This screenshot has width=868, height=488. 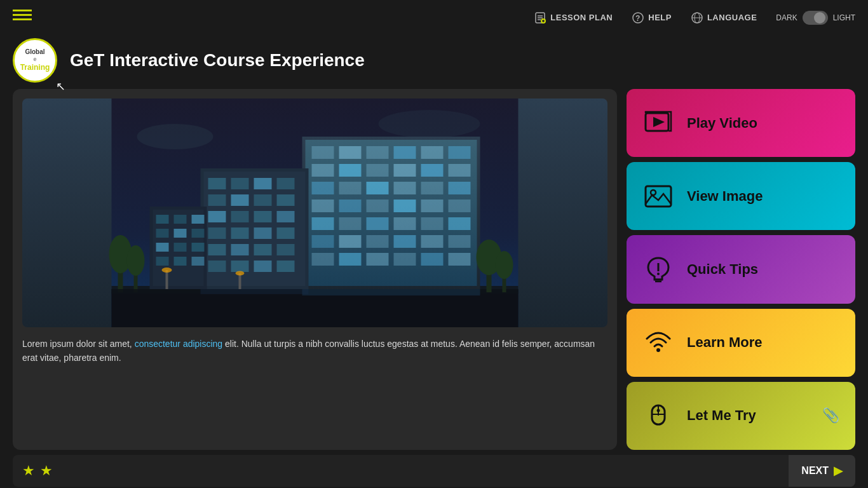 What do you see at coordinates (724, 196) in the screenshot?
I see `view-image-label: View Image` at bounding box center [724, 196].